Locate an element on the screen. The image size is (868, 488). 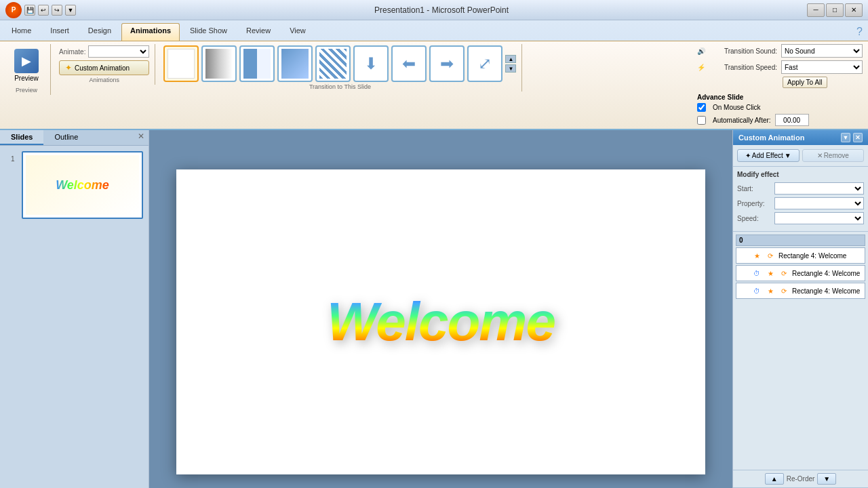
reorder-up-icon: ▲ is located at coordinates (774, 479).